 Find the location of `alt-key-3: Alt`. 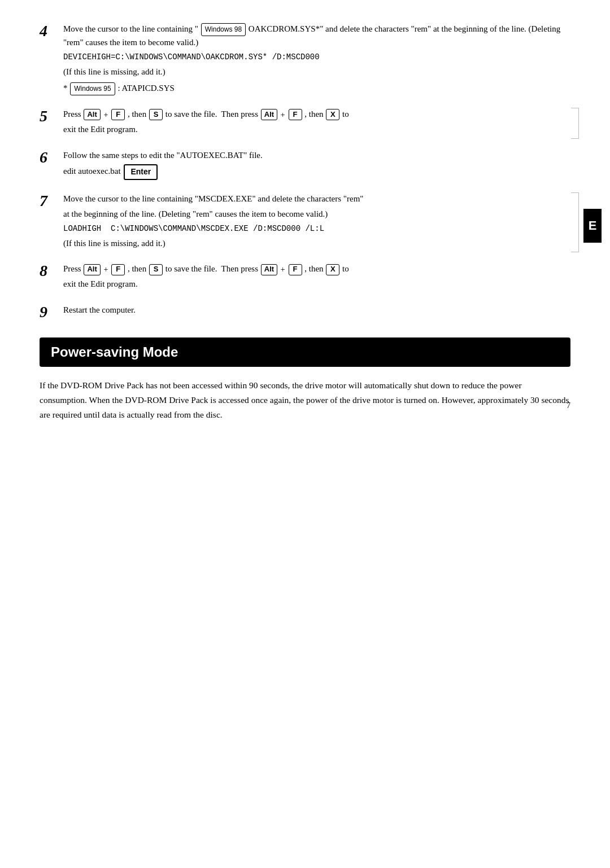

alt-key-3: Alt is located at coordinates (91, 270).